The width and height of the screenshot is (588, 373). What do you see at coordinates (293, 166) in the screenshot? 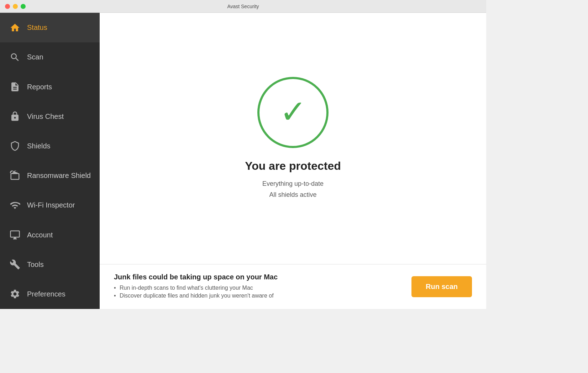
I see `status-title: You are protected` at bounding box center [293, 166].